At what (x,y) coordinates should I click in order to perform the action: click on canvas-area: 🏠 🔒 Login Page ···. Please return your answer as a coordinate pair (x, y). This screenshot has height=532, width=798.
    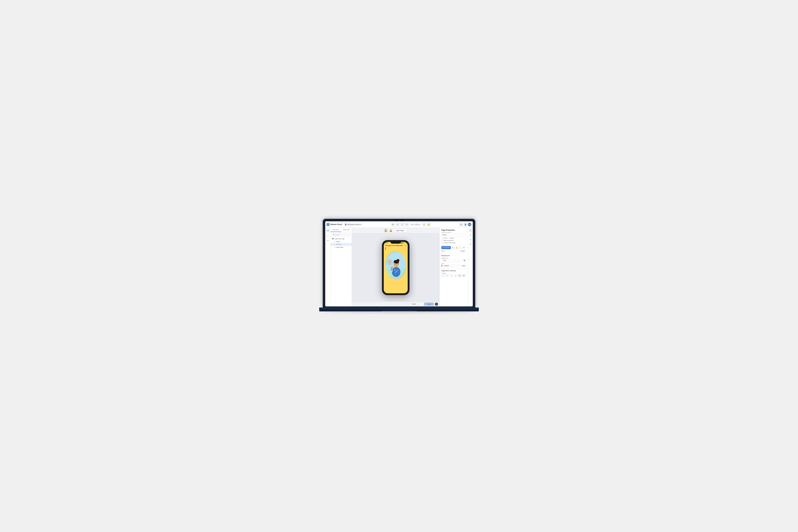
    Looking at the image, I should click on (396, 267).